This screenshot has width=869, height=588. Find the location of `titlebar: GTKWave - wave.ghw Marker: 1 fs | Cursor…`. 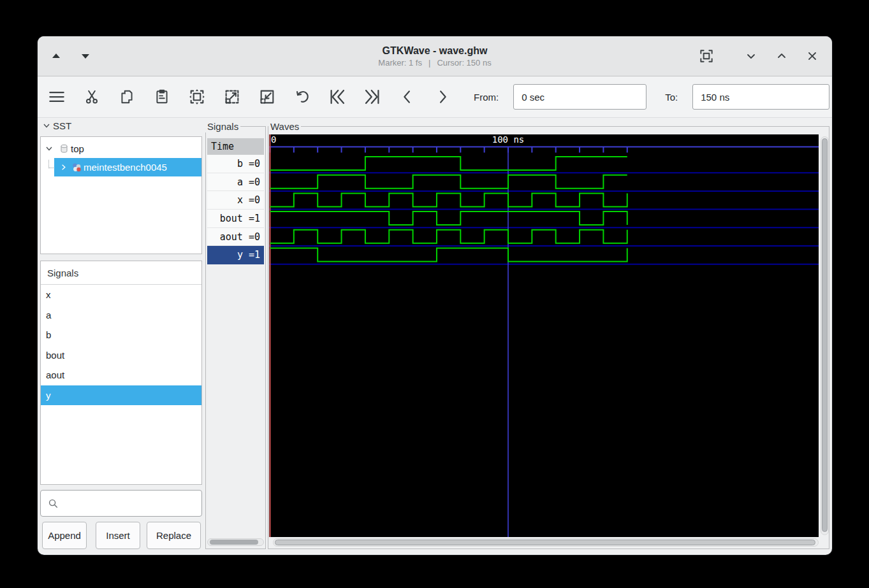

titlebar: GTKWave - wave.ghw Marker: 1 fs | Cursor… is located at coordinates (435, 56).